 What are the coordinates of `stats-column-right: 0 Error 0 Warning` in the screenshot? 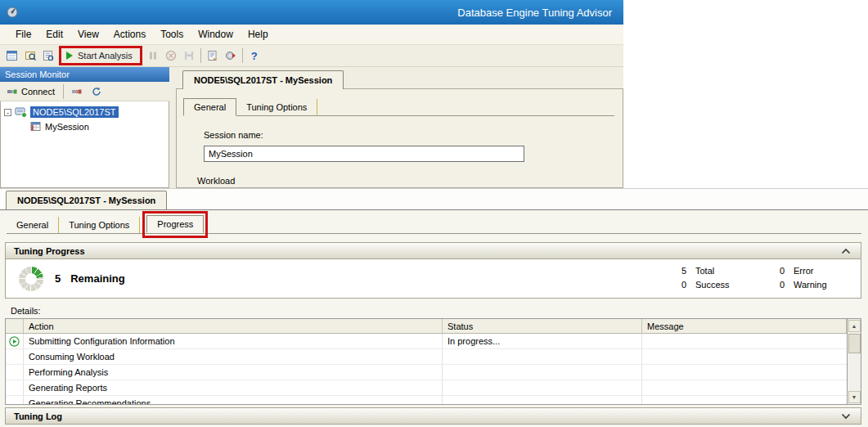 It's located at (800, 278).